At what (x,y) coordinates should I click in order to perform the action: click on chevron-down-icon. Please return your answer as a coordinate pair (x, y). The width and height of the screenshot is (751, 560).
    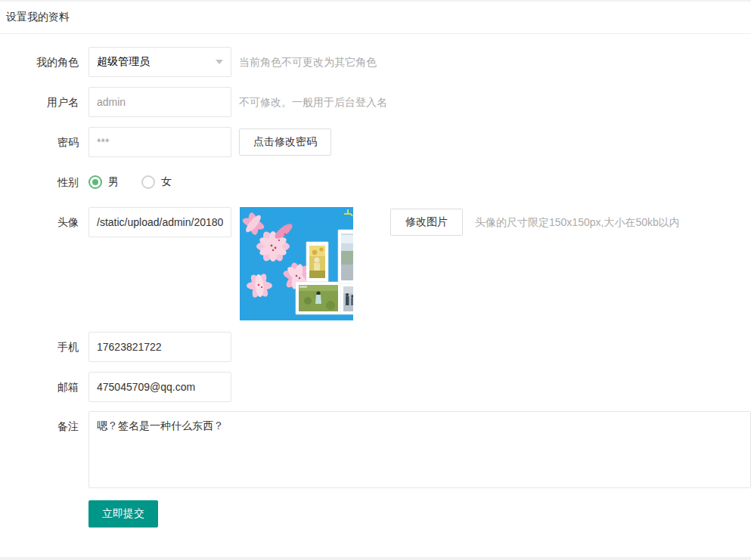
    Looking at the image, I should click on (219, 62).